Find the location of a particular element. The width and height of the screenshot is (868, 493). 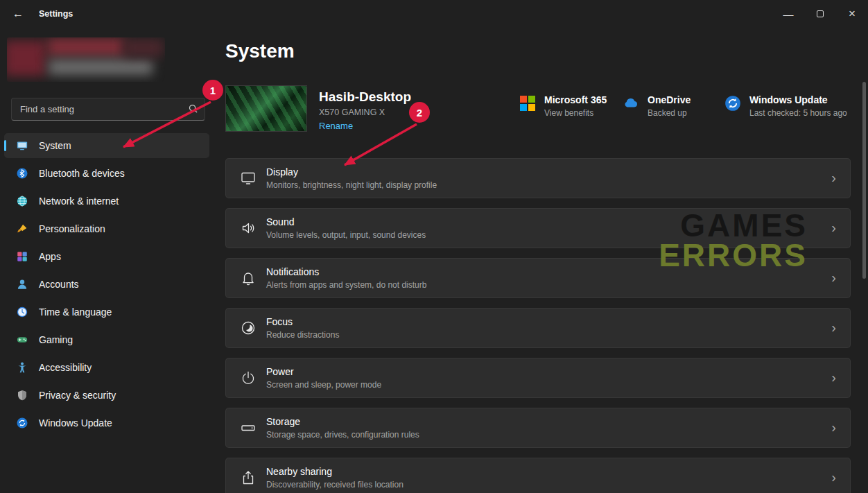

sidebar-item-gaming: Gaming is located at coordinates (107, 340).